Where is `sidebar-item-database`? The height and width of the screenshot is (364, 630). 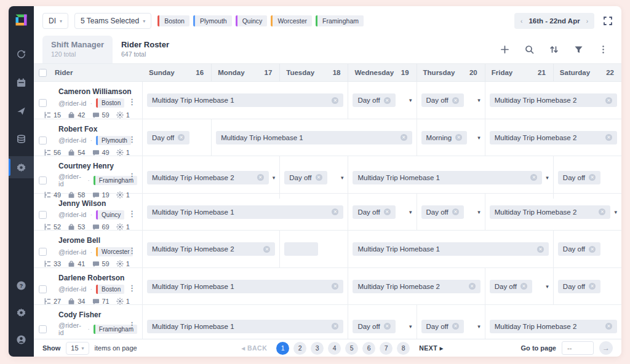 sidebar-item-database is located at coordinates (21, 139).